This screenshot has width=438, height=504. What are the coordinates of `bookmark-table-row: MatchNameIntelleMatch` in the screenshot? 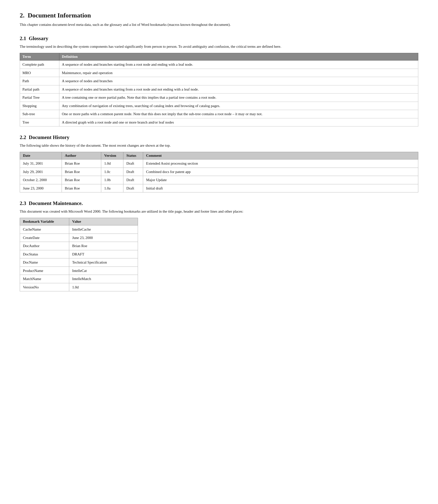 It's located at (79, 279).